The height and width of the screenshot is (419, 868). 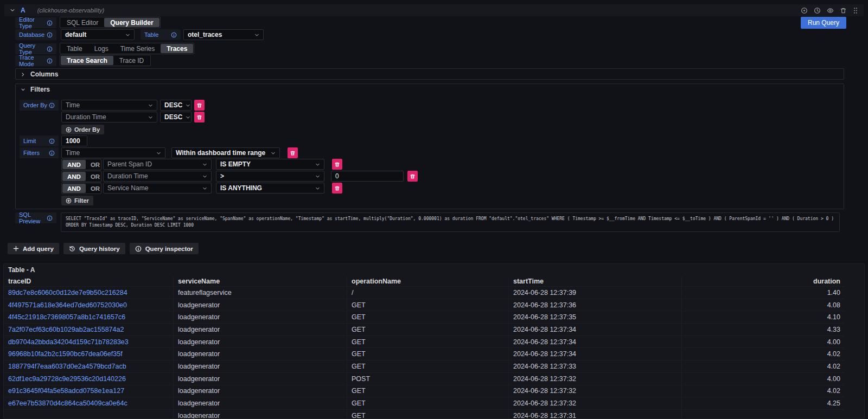 What do you see at coordinates (260, 293) in the screenshot?
I see `cell-serviceName: featureflagservice` at bounding box center [260, 293].